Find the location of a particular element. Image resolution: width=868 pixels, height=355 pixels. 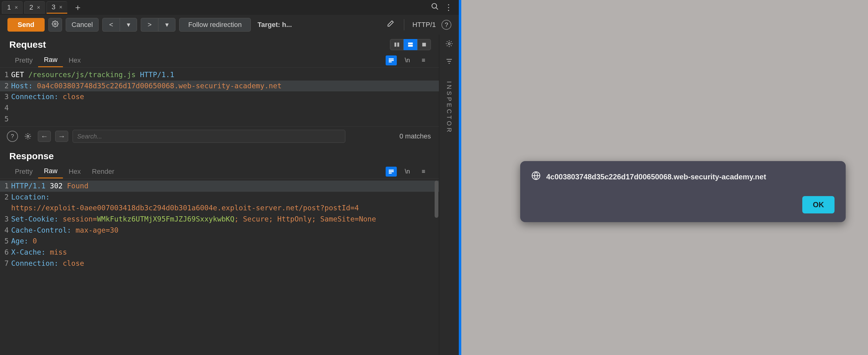

layout-columns-button is located at coordinates (397, 44).